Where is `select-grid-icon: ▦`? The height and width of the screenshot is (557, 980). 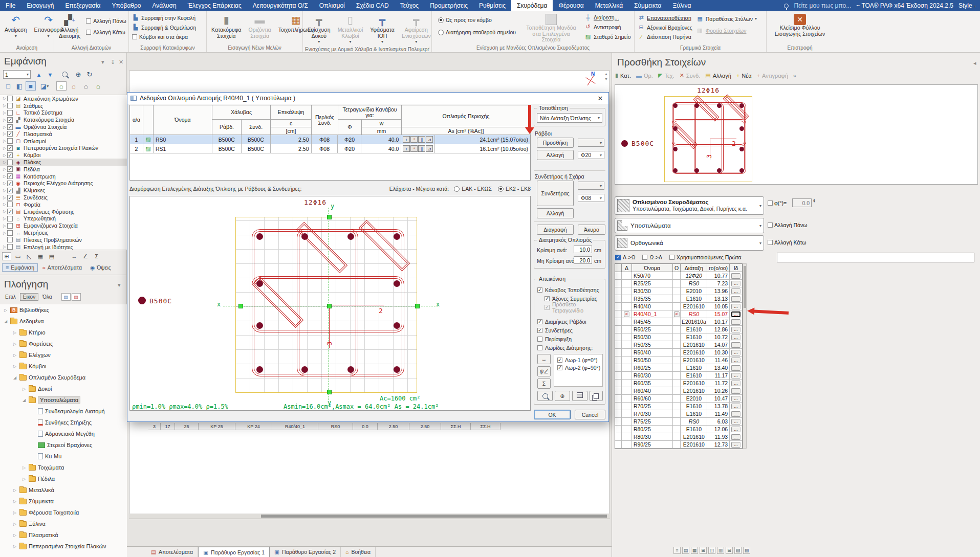
select-grid-icon: ▦ is located at coordinates (40, 256).